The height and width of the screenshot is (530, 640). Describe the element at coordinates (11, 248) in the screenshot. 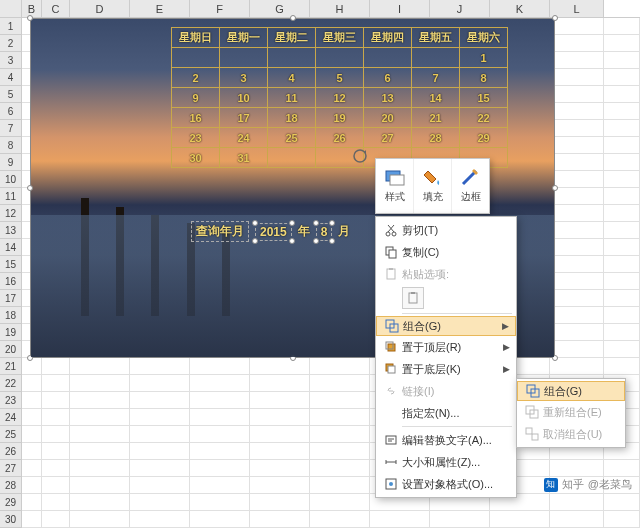

I see `row-header: 14` at that location.